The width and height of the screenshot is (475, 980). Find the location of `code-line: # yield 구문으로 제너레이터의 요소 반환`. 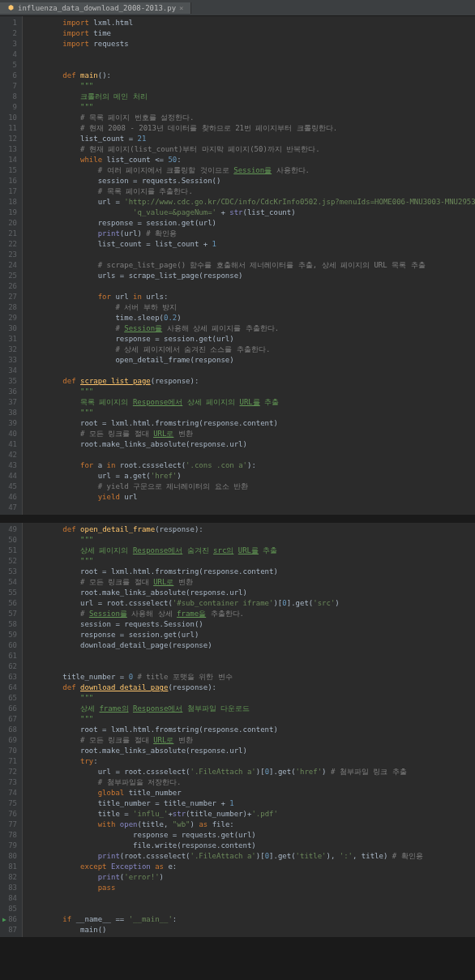

code-line: # yield 구문으로 제너레이터의 요소 반환 is located at coordinates (251, 486).